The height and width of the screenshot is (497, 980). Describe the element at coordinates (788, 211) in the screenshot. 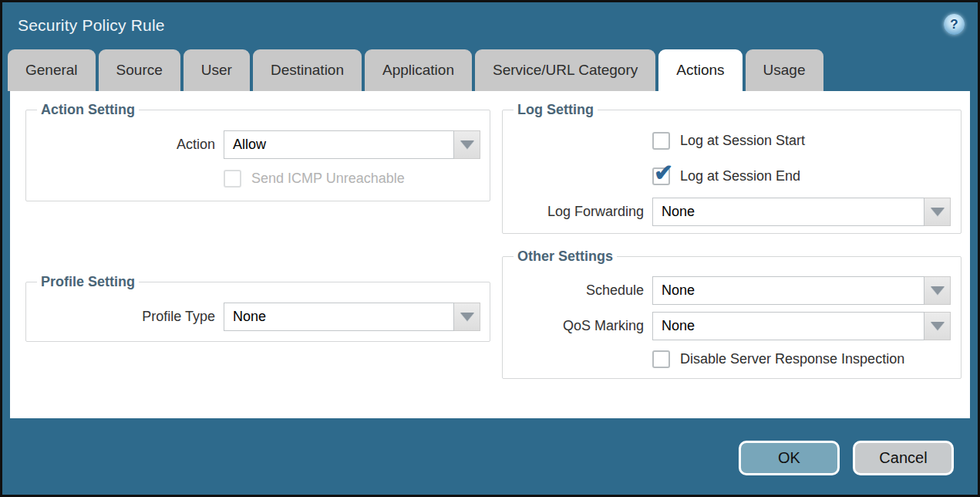

I see `log-forwarding-dropdown-value: None` at that location.